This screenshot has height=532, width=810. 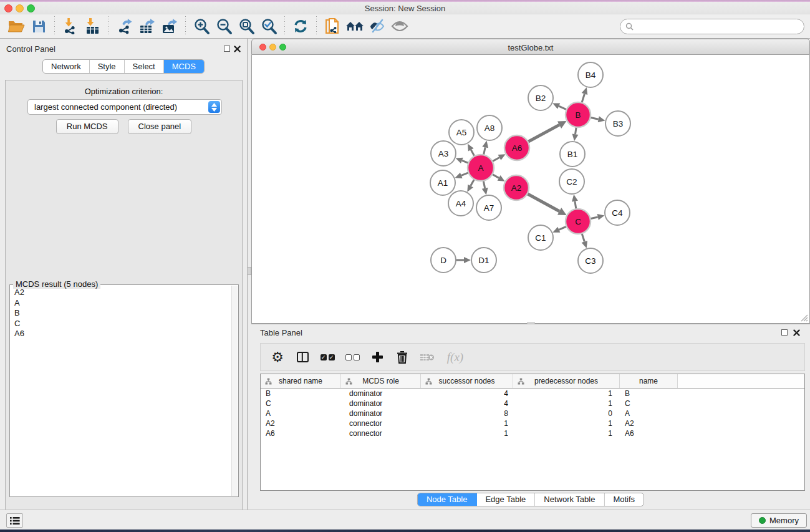 What do you see at coordinates (578, 221) in the screenshot?
I see `graph-node-C: C` at bounding box center [578, 221].